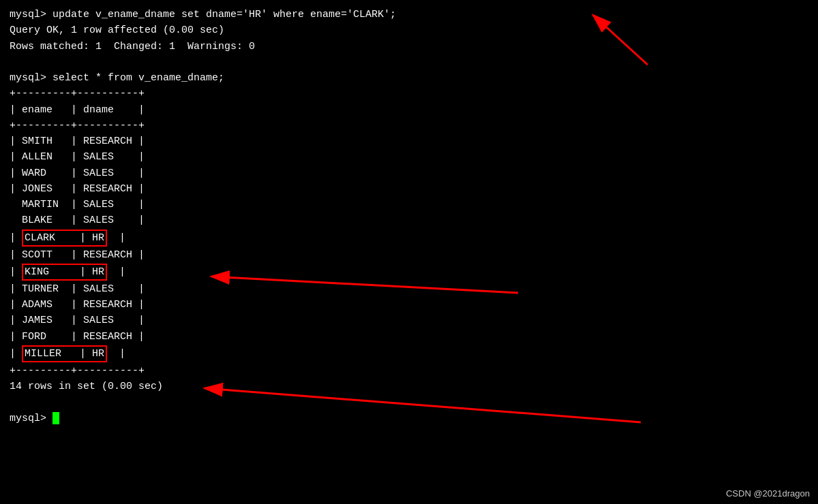 This screenshot has height=504, width=818. Describe the element at coordinates (409, 320) in the screenshot. I see `row-james: | JAMES | SALES |` at that location.